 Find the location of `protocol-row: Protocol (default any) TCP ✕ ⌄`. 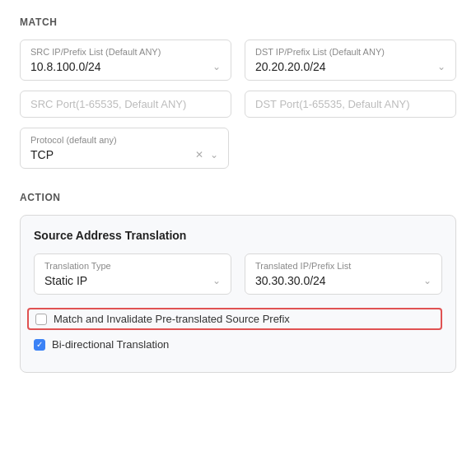

protocol-row: Protocol (default any) TCP ✕ ⌄ is located at coordinates (238, 148).